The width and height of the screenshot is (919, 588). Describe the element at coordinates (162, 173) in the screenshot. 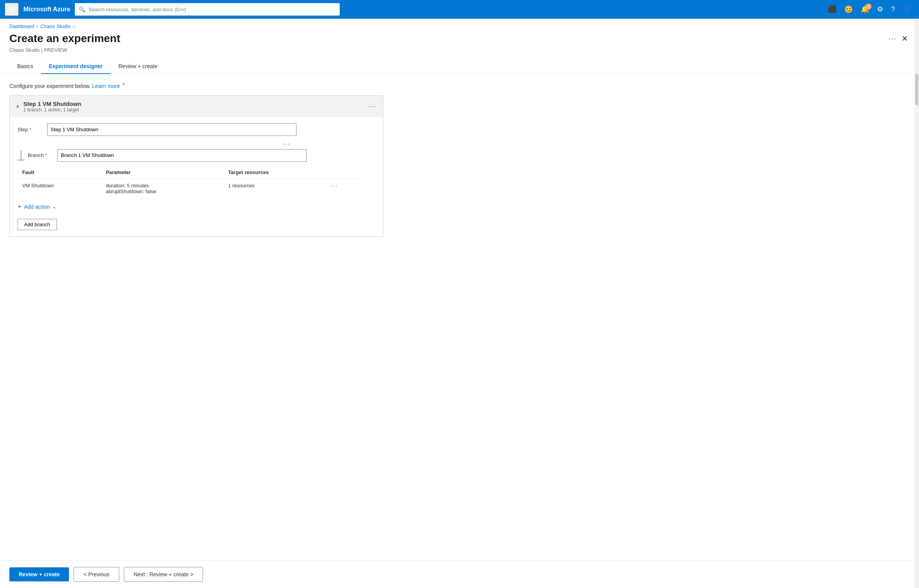

I see `parameter-col-header: Parameter` at that location.